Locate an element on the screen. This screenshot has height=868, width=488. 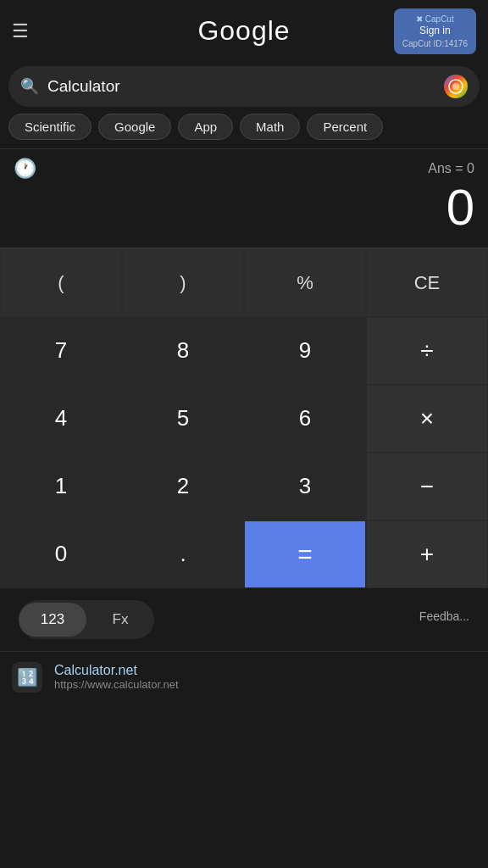
calc-btn-CE: CE is located at coordinates (427, 283).